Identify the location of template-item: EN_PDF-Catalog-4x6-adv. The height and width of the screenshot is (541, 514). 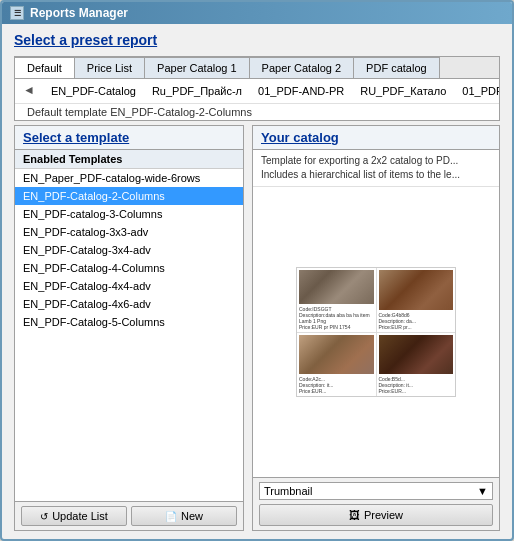
(129, 304).